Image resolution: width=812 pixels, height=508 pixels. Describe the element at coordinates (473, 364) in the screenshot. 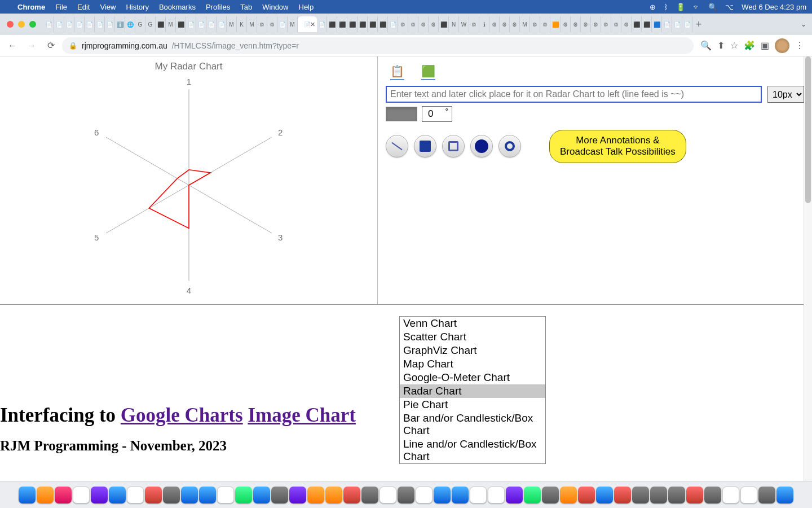

I see `chart-list-option: Map Chart` at that location.